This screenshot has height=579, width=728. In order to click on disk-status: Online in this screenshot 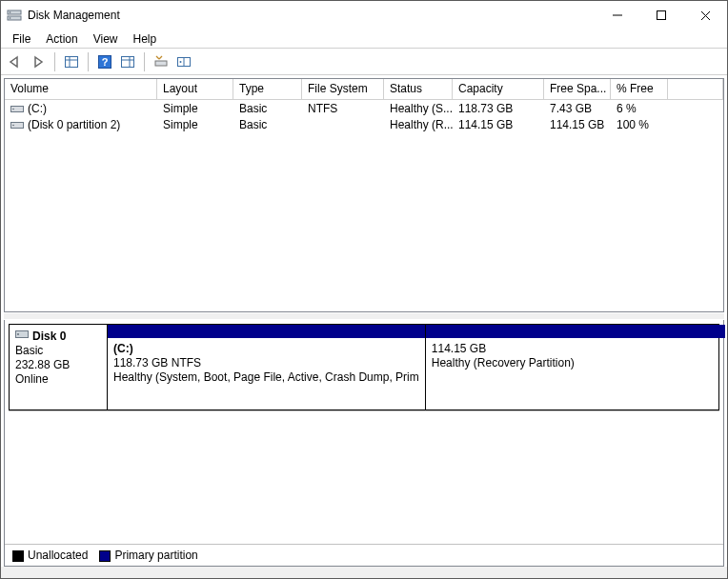, I will do `click(58, 379)`.